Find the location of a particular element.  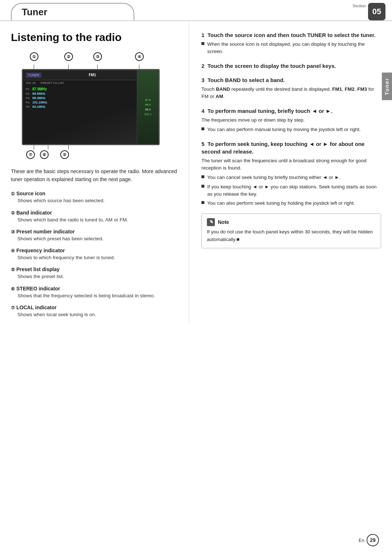

step-1-title: 1 Touch the source icon and then touch T… is located at coordinates (291, 35).